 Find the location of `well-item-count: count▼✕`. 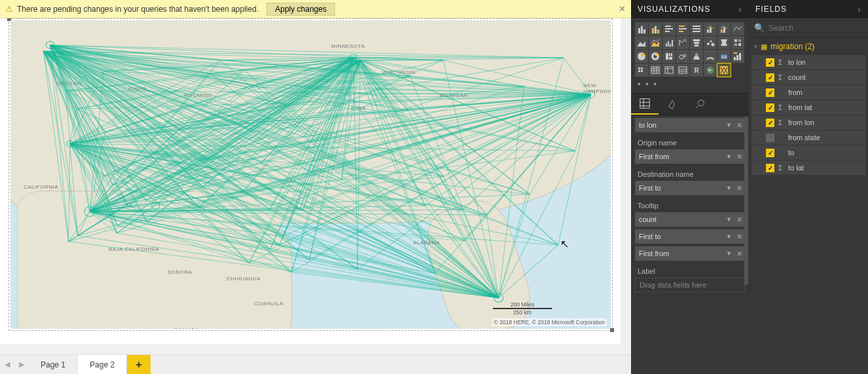

well-item-count: count▼✕ is located at coordinates (690, 219).